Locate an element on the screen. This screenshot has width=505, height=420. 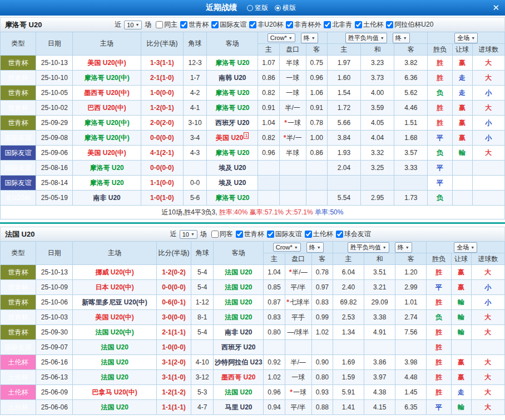
table-row: 土伦杯25-06-09巴拿马 U20(中)1-2(1-2)5-3法国 U200.… is located at coordinates (253, 392).